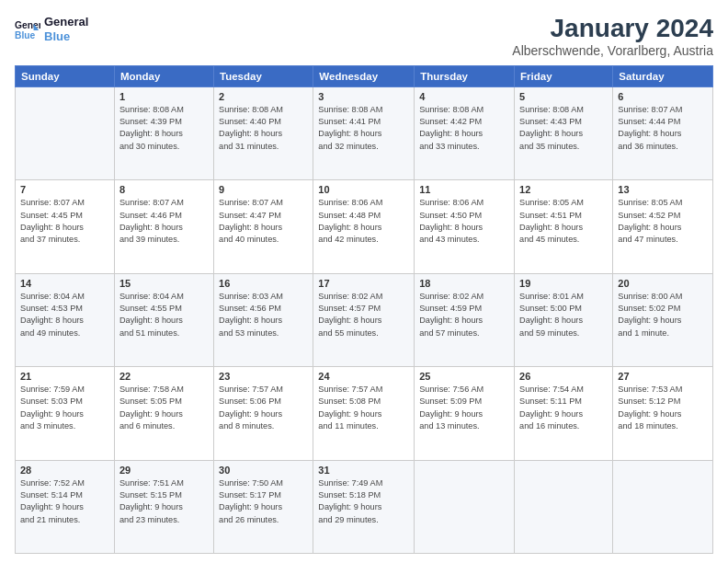 The image size is (728, 563). I want to click on day-info: Sunrise: 7:57 AMSunset: 5:06 PMDaylight:…, so click(263, 408).